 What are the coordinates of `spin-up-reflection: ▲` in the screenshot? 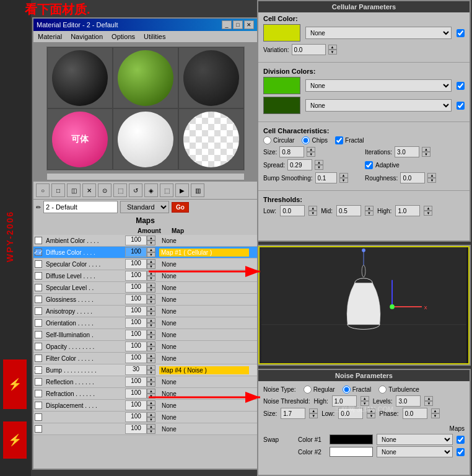 It's located at (151, 379).